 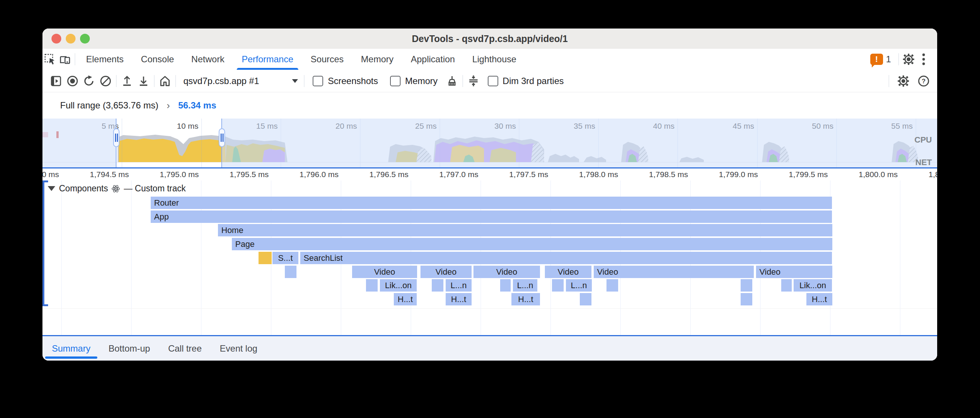 I want to click on collapse-triangle-icon, so click(x=51, y=188).